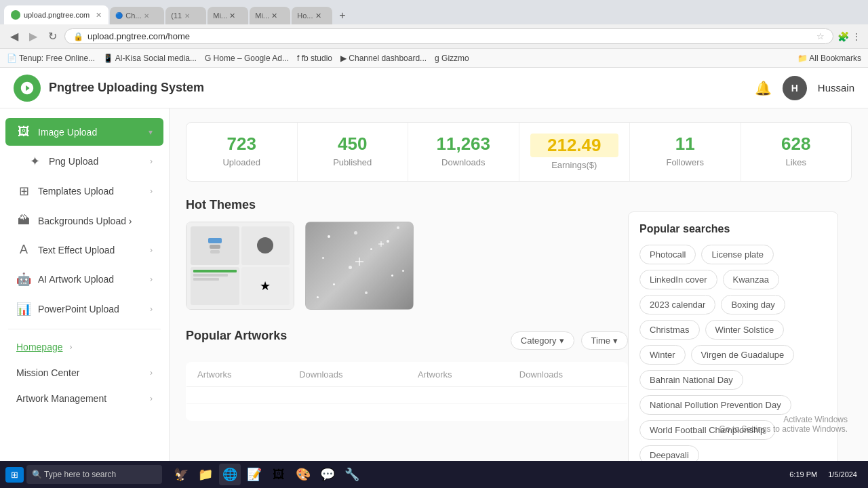  Describe the element at coordinates (795, 88) in the screenshot. I see `user-avatar: H` at that location.